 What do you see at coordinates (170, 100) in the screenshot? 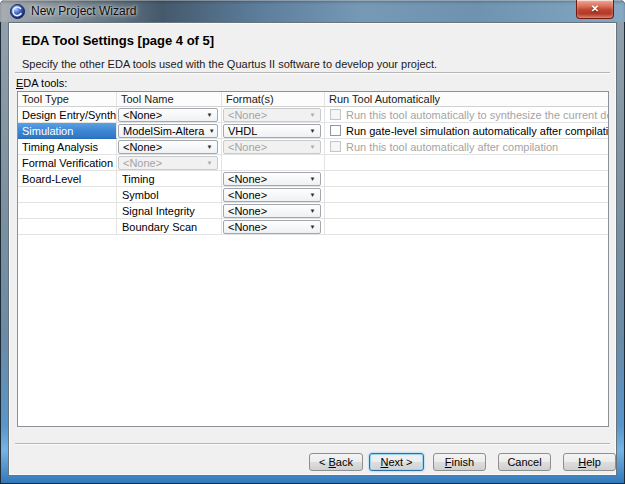
I see `column-header: Tool Name` at bounding box center [170, 100].